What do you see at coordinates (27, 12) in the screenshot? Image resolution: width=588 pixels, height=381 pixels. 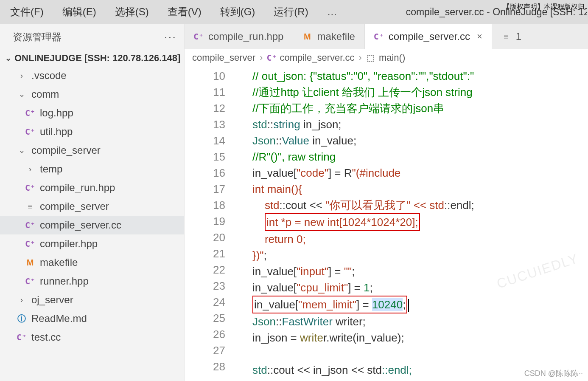 I see `menu-file: 文件(F)` at bounding box center [27, 12].